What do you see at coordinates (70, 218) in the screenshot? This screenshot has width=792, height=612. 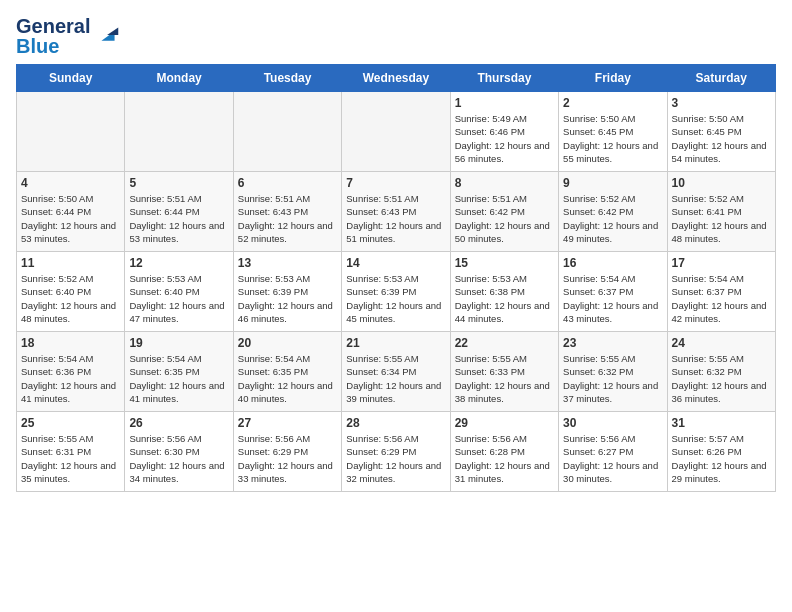 I see `day-info: Sunrise: 5:50 AMSunset: 6:44 PMDaylight:…` at bounding box center [70, 218].